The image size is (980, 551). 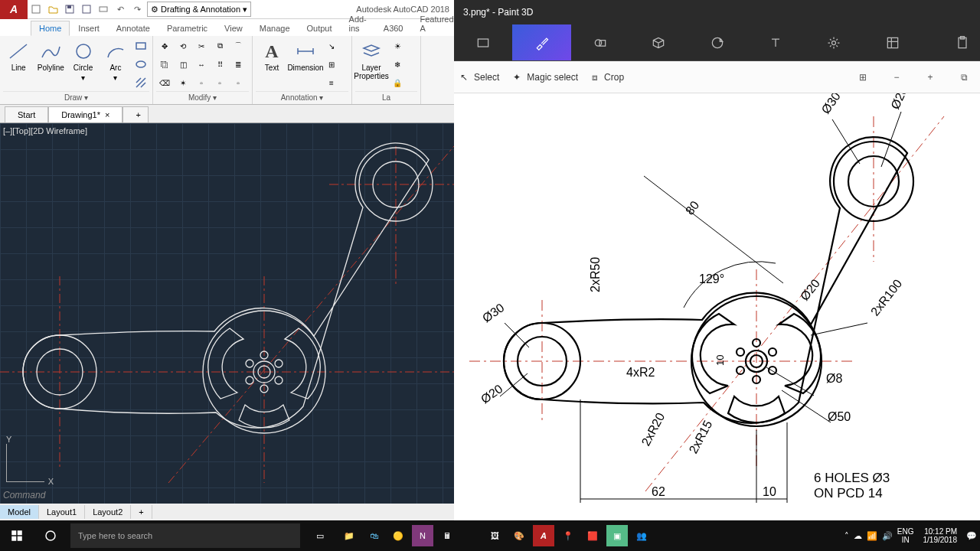 I want to click on extra2-icon: ▫, so click(x=220, y=83).